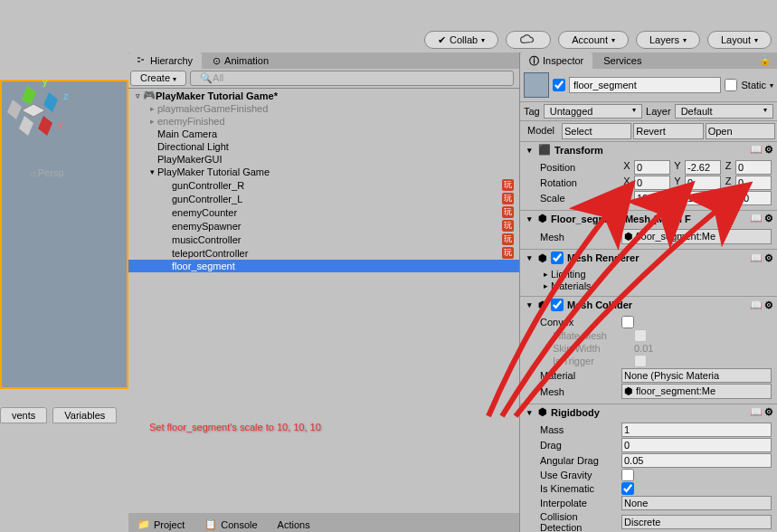 This screenshot has height=532, width=777. I want to click on svg-text: z, so click(66, 96).